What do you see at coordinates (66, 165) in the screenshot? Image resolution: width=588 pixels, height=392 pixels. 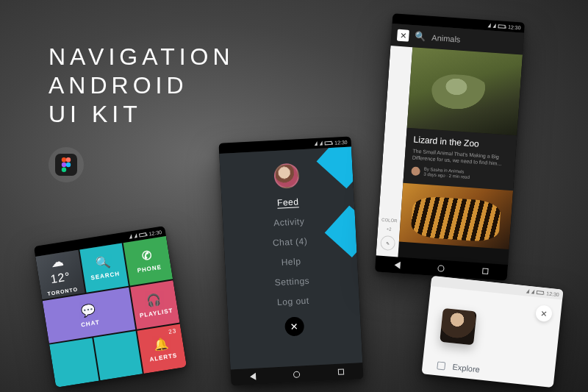 I see `figma-badge` at bounding box center [66, 165].